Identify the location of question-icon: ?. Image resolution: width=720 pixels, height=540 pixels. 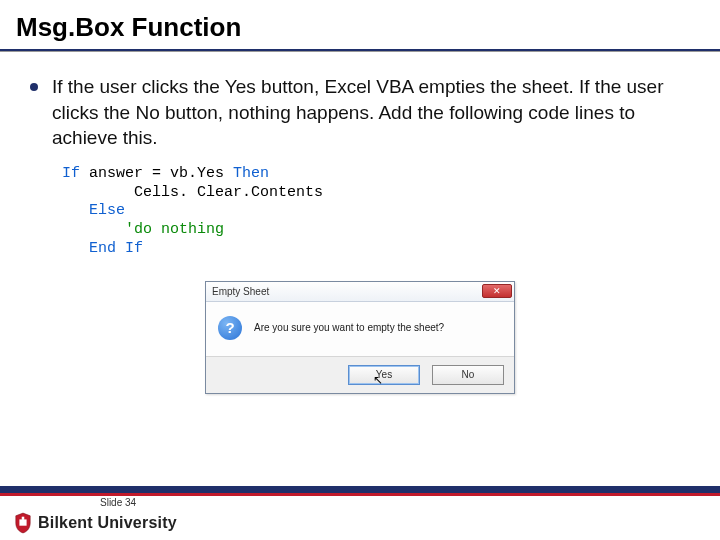
(230, 328).